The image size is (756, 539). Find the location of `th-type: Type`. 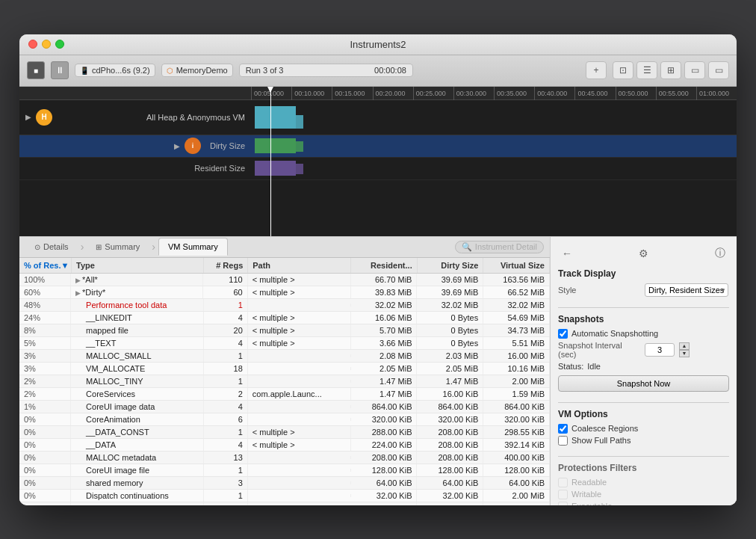

th-type: Type is located at coordinates (137, 265).